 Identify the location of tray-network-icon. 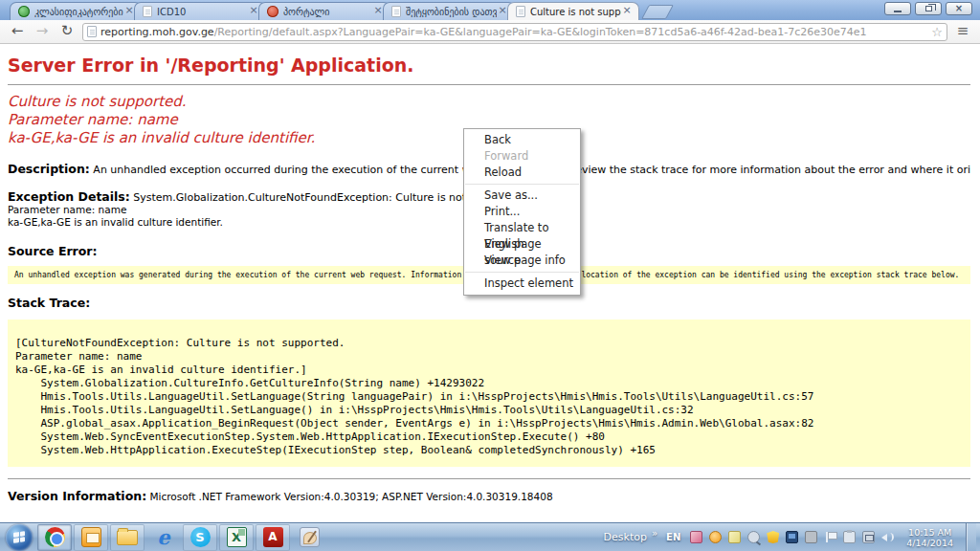
(869, 538).